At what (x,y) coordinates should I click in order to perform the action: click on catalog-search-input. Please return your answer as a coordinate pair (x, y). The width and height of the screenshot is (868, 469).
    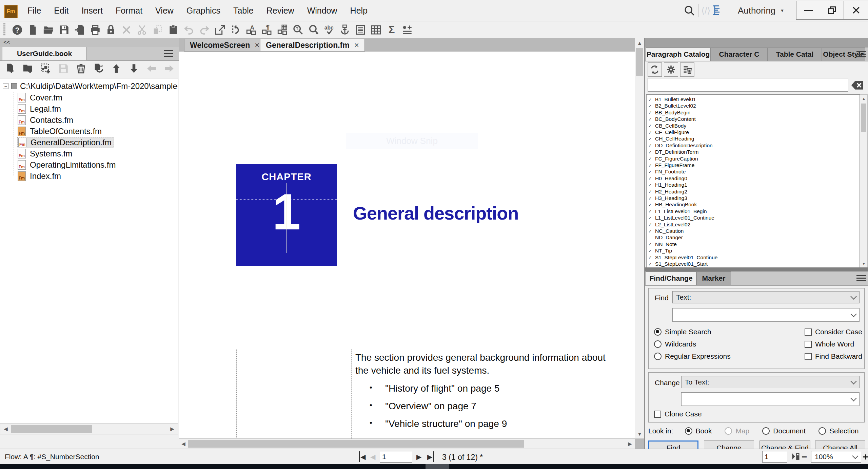
    Looking at the image, I should click on (748, 85).